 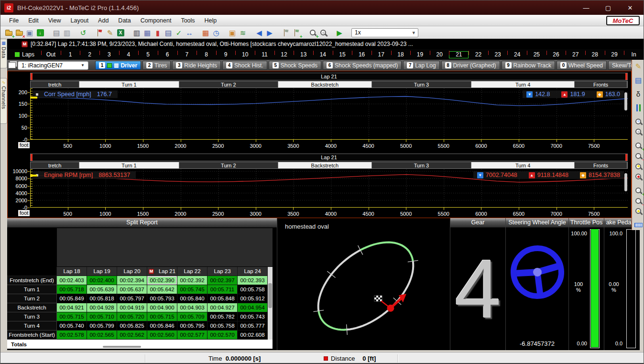 What do you see at coordinates (53, 66) in the screenshot?
I see `workbook-select: 1: iRacingGEN7 ▼` at bounding box center [53, 66].